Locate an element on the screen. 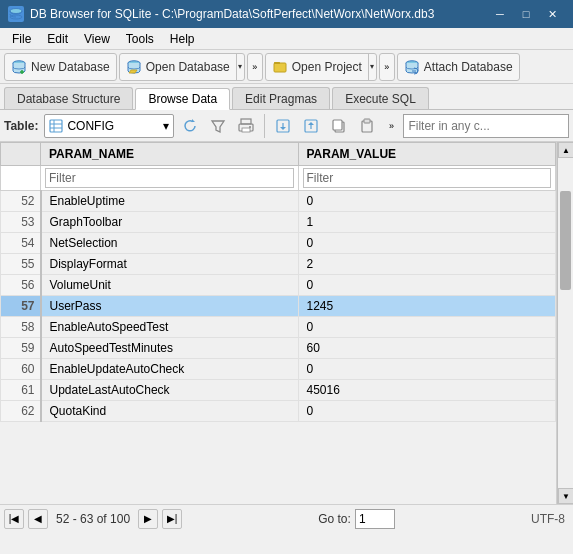 The image size is (573, 554). row-number: 55 is located at coordinates (21, 264).